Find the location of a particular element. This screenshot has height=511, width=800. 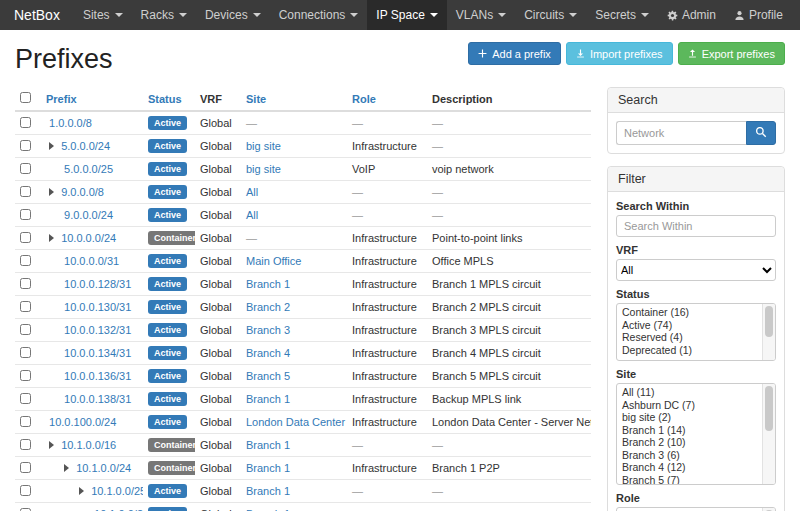

prefix-link: 9.0.0.0/8 is located at coordinates (82, 192).